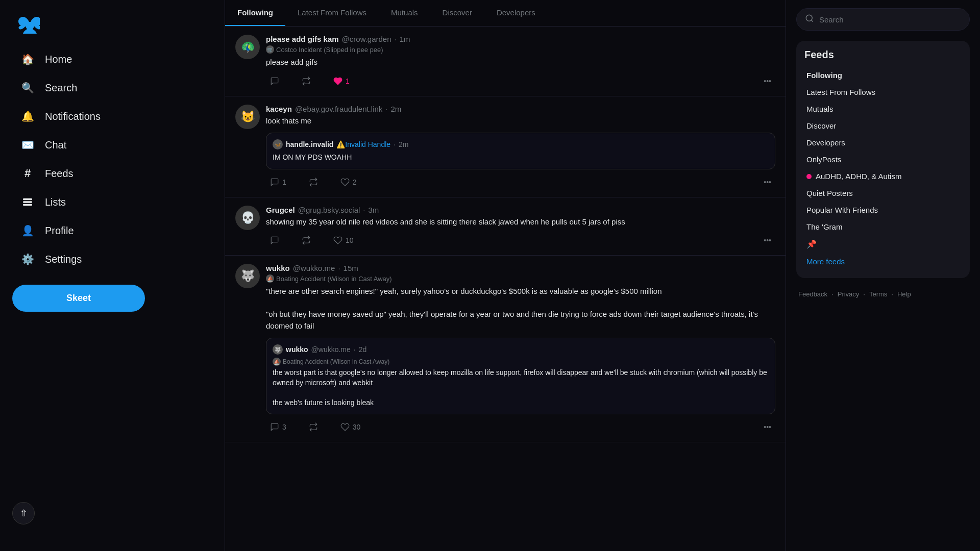 This screenshot has height=551, width=980. Describe the element at coordinates (404, 13) in the screenshot. I see `tab-mutuals: Mutuals` at that location.